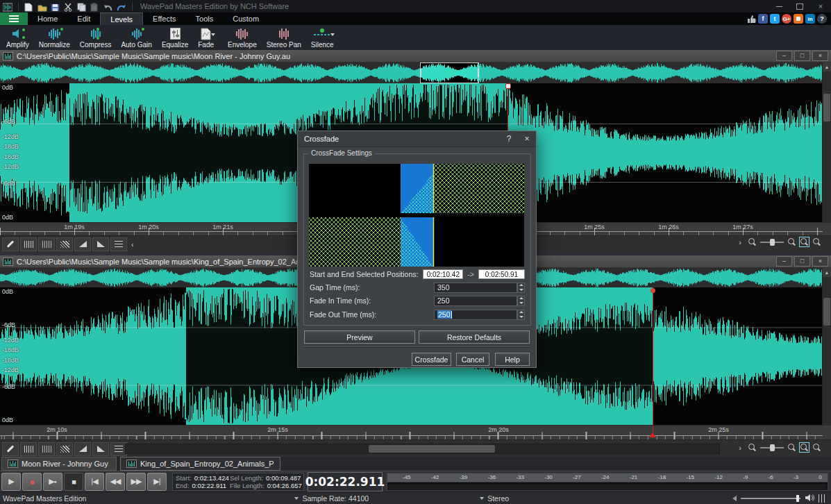  What do you see at coordinates (175, 38) in the screenshot?
I see `equalize-button: Equalize` at bounding box center [175, 38].